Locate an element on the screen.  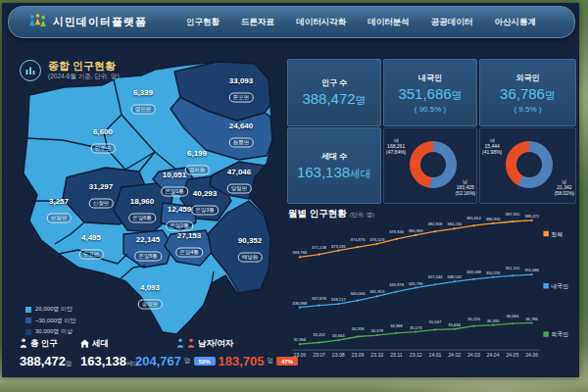
svg-text: 371,138 is located at coordinates (319, 247).